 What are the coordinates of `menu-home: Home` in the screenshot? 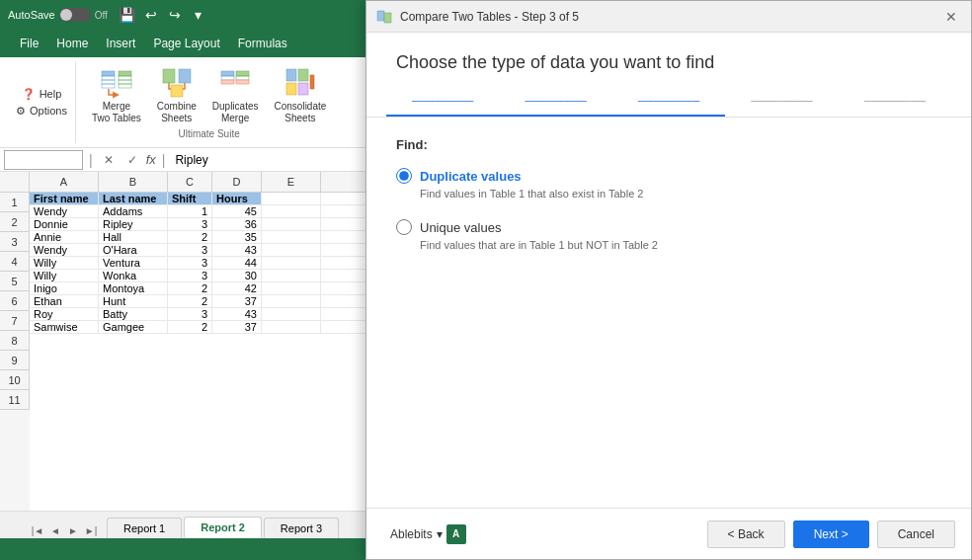 It's located at (72, 43).